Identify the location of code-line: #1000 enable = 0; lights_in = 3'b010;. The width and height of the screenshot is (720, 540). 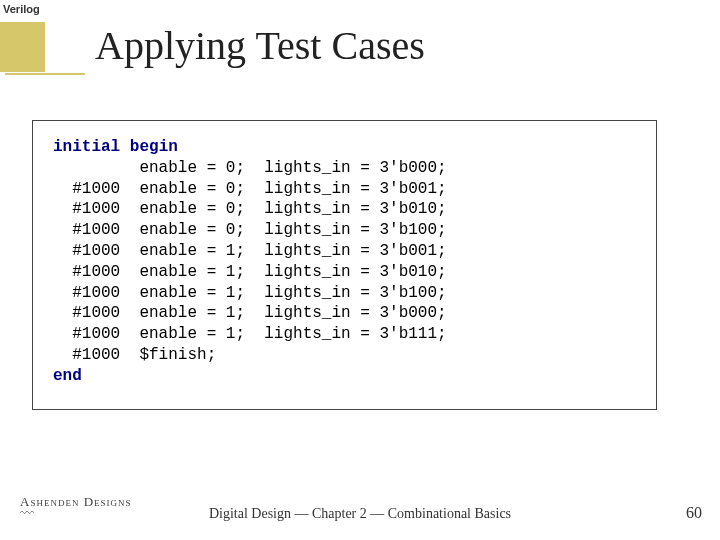
(250, 209).